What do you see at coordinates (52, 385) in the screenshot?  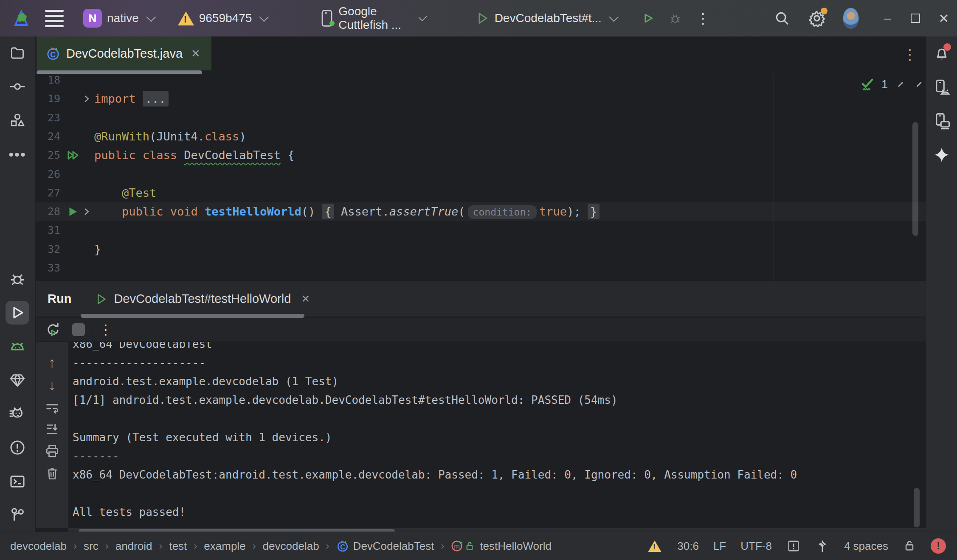 I see `scroll-down-icon: ↓` at bounding box center [52, 385].